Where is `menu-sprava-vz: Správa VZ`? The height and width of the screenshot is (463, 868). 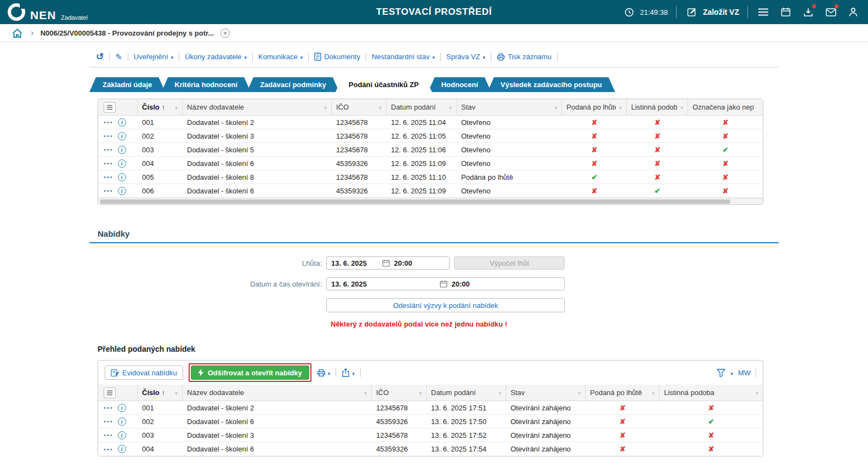 menu-sprava-vz: Správa VZ is located at coordinates (466, 57).